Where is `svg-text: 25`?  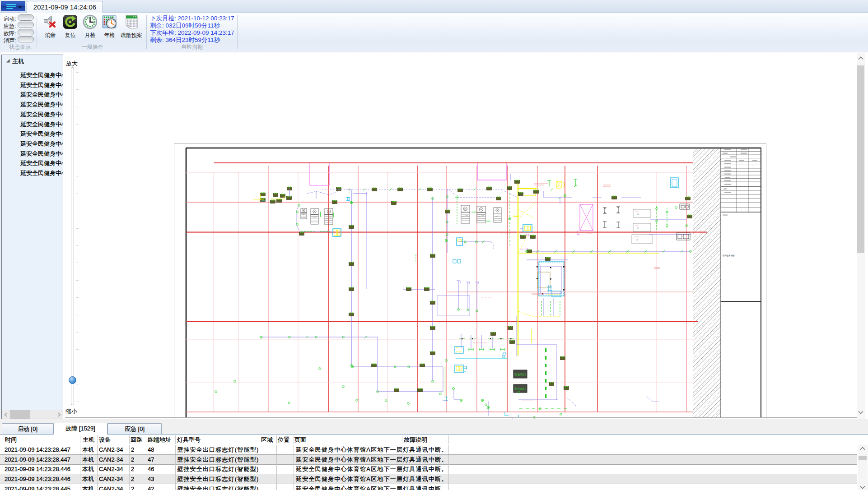 svg-text: 25 is located at coordinates (638, 228).